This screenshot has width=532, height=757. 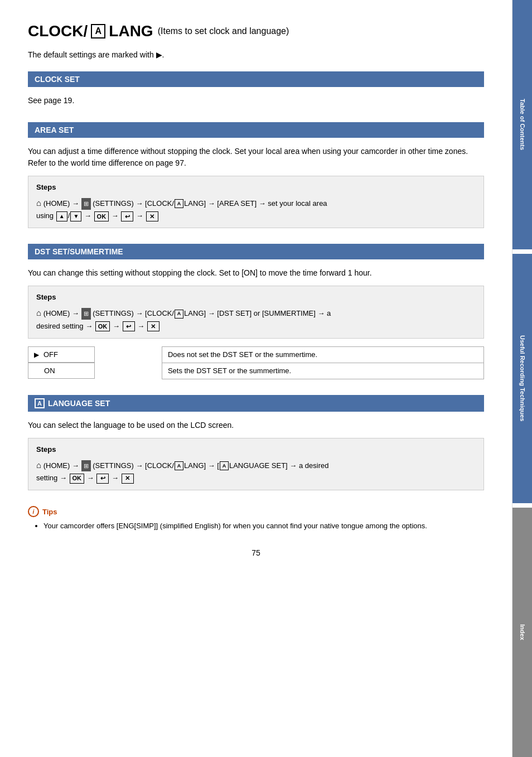 I want to click on off-label: OFF, so click(x=51, y=355).